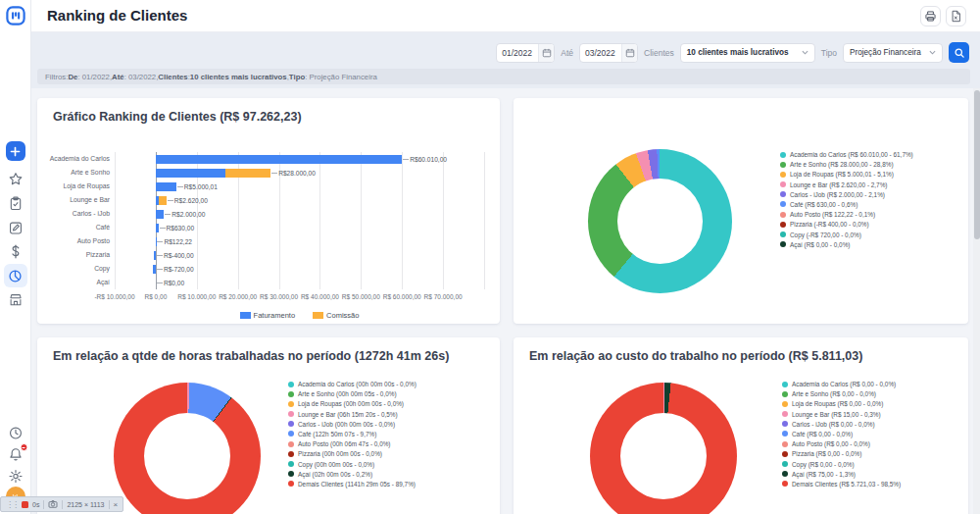  I want to click on cost-donut-chart, so click(663, 448).